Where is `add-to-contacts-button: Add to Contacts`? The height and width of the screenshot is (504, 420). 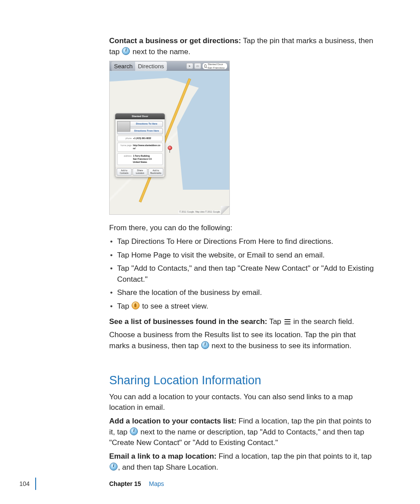 add-to-contacts-button: Add to Contacts is located at coordinates (124, 172).